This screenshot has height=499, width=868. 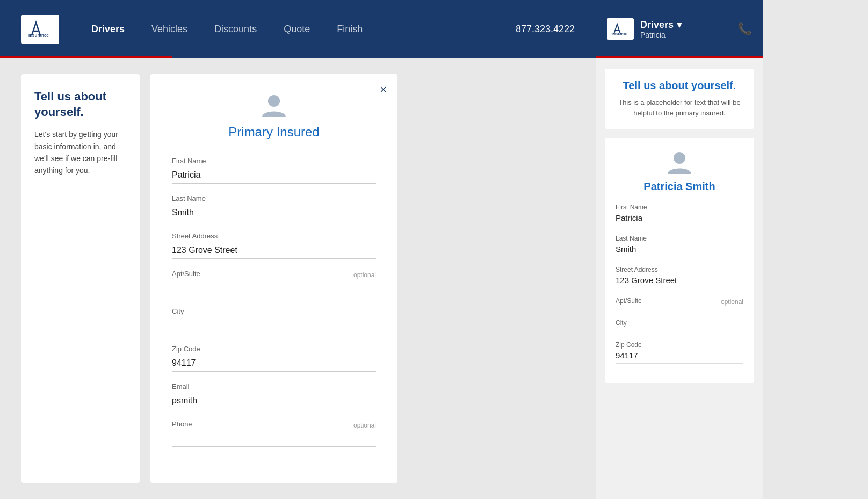 What do you see at coordinates (679, 260) in the screenshot?
I see `profile-card: Patricia Smith First Name Patricia Last …` at bounding box center [679, 260].